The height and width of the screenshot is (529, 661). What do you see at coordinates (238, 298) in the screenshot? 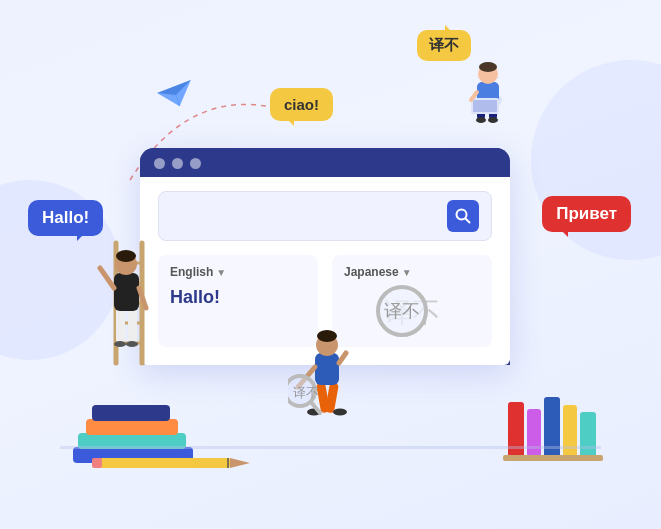
I see `source-text: Hallo!` at bounding box center [238, 298].